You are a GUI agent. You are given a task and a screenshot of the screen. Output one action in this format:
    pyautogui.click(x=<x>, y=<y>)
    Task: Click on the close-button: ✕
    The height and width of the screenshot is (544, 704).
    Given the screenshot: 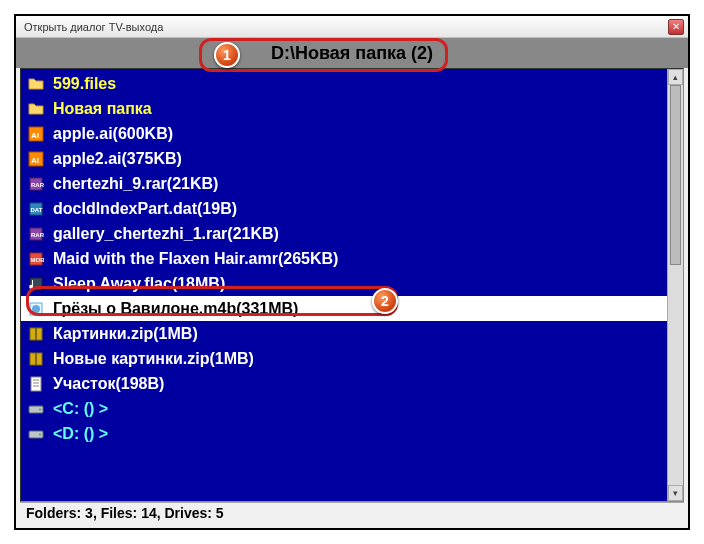 What is the action you would take?
    pyautogui.click(x=676, y=27)
    